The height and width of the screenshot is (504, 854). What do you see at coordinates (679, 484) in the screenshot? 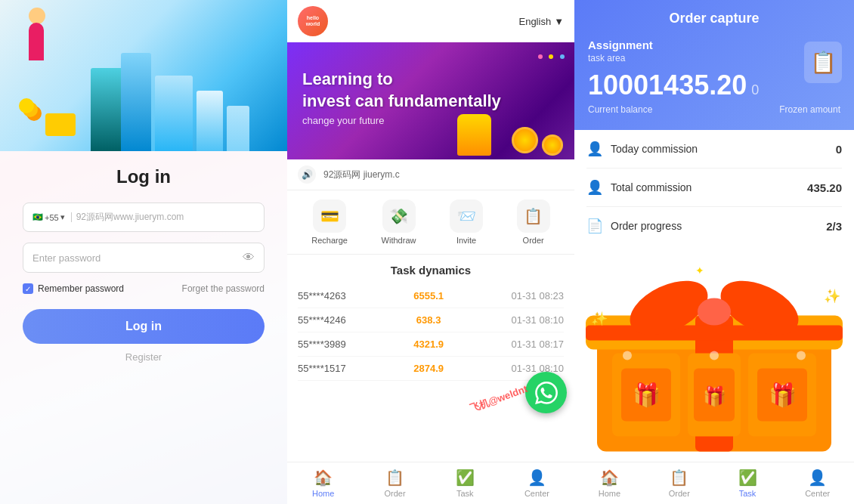
I see `right-bottom-order: 📋 Order` at bounding box center [679, 484].